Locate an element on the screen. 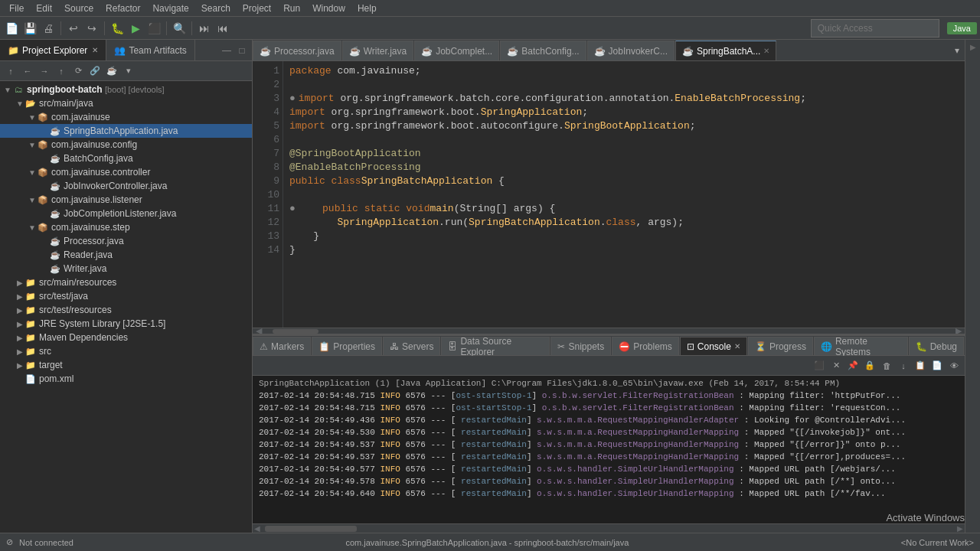  tree-item-src-main-java: ▼ 📂 src/main/java is located at coordinates (126, 103).